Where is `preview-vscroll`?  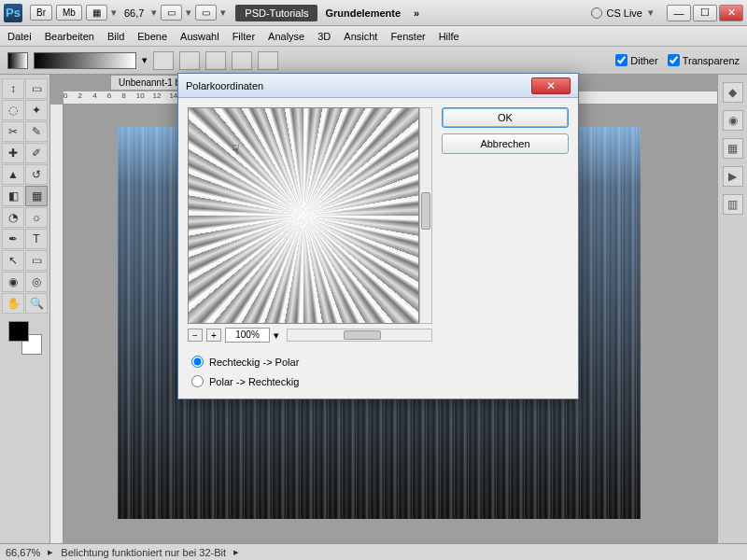
preview-vscroll is located at coordinates (426, 216).